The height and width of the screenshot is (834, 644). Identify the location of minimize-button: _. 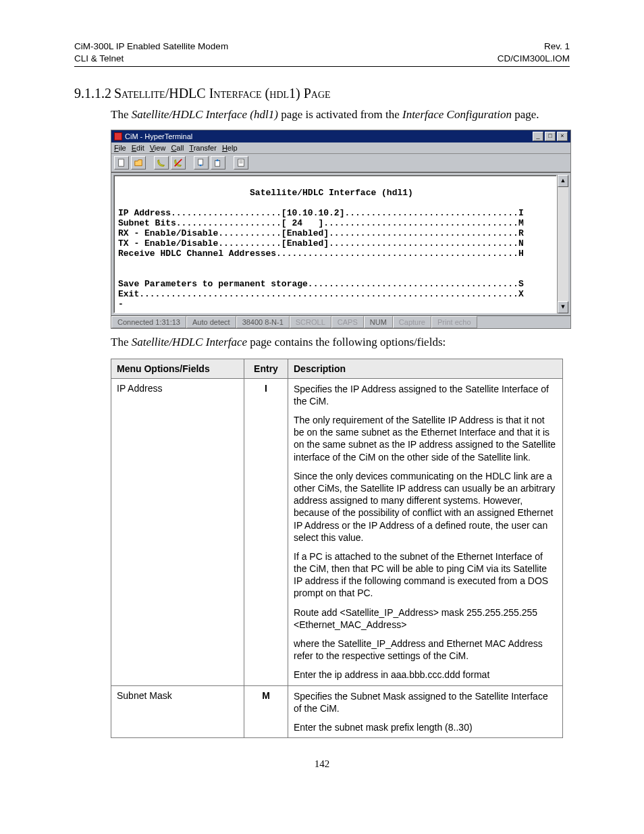
(538, 136).